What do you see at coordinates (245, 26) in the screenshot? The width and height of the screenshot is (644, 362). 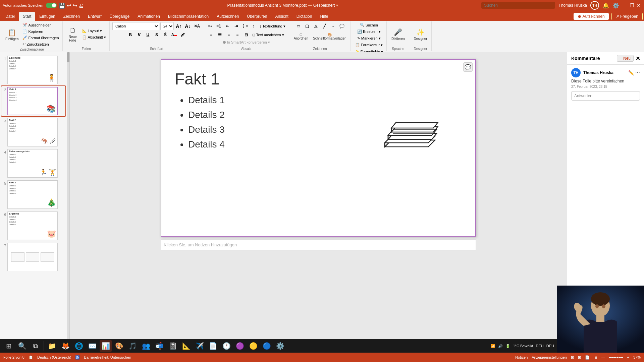 I see `columns-btn: ⋮≡` at bounding box center [245, 26].